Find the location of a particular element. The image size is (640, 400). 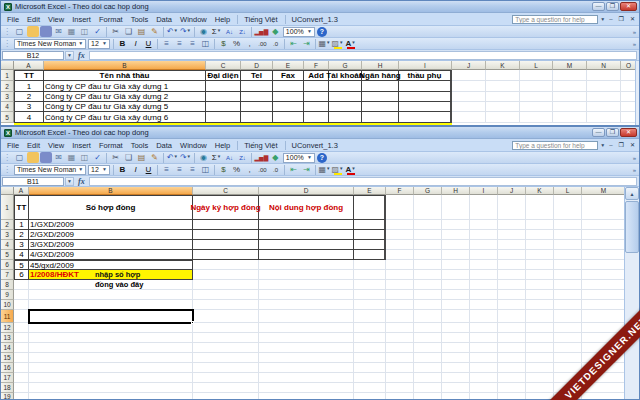

cell-C12 is located at coordinates (226, 328).